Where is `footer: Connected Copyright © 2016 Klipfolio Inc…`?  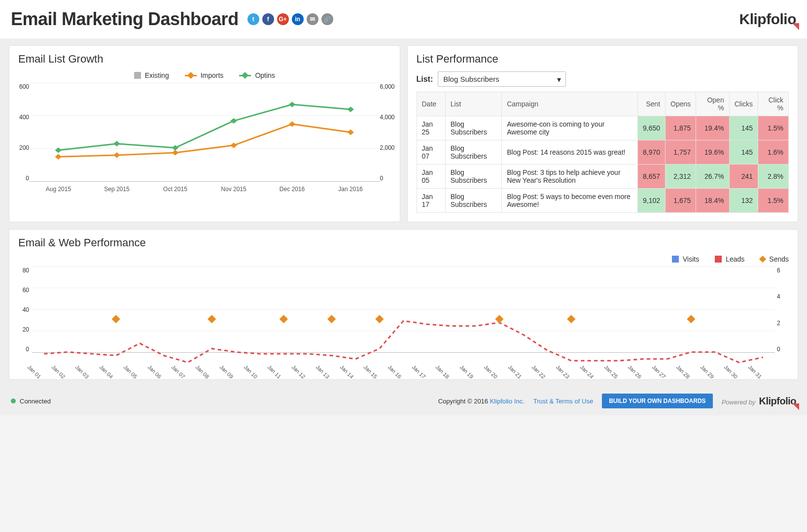 footer: Connected Copyright © 2016 Klipfolio Inc… is located at coordinates (403, 401).